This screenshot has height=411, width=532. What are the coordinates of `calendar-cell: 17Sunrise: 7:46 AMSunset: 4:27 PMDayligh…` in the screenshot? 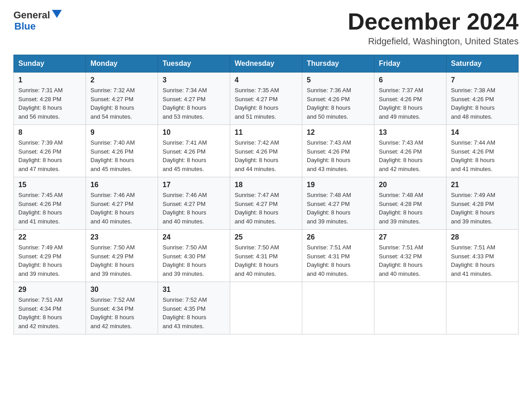 It's located at (194, 203).